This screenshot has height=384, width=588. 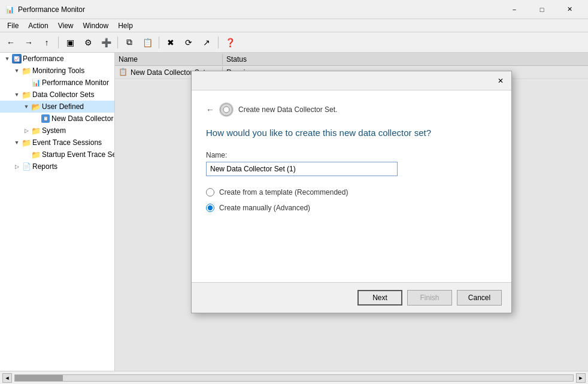 What do you see at coordinates (207, 43) in the screenshot?
I see `toolbar-export: ↗` at bounding box center [207, 43].